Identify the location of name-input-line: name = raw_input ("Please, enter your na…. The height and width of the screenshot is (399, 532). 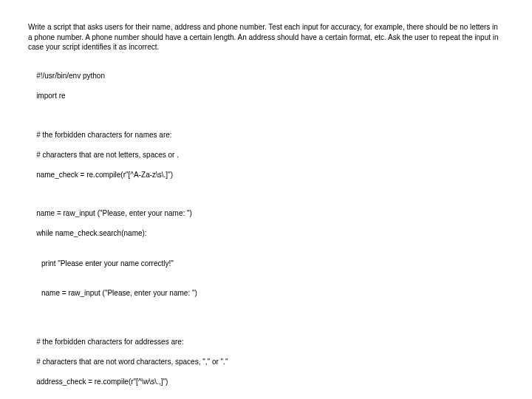
(114, 213).